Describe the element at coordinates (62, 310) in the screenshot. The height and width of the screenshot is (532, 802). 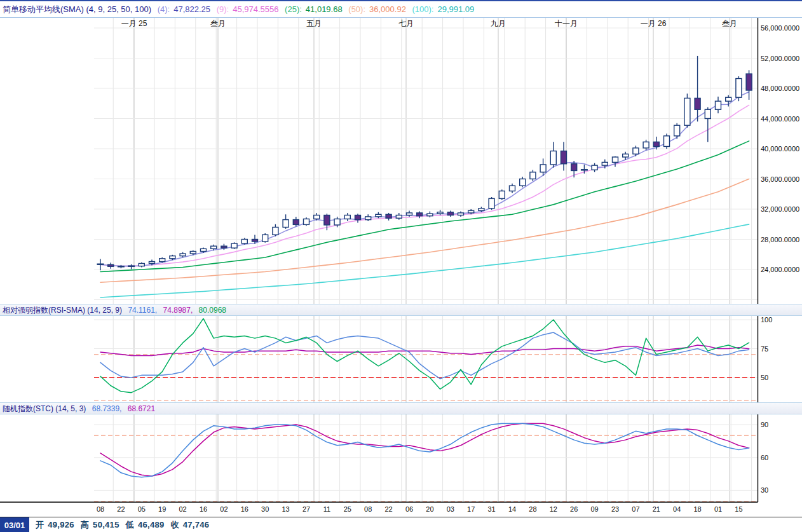
I see `rsi-title: 相对强弱指数(RSI-SMA) (14, 25, 9)` at that location.